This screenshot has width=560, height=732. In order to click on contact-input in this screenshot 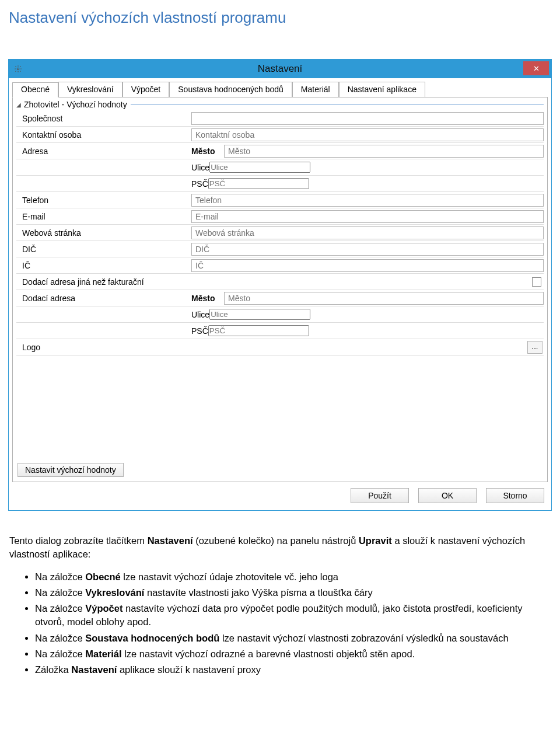, I will do `click(368, 135)`.